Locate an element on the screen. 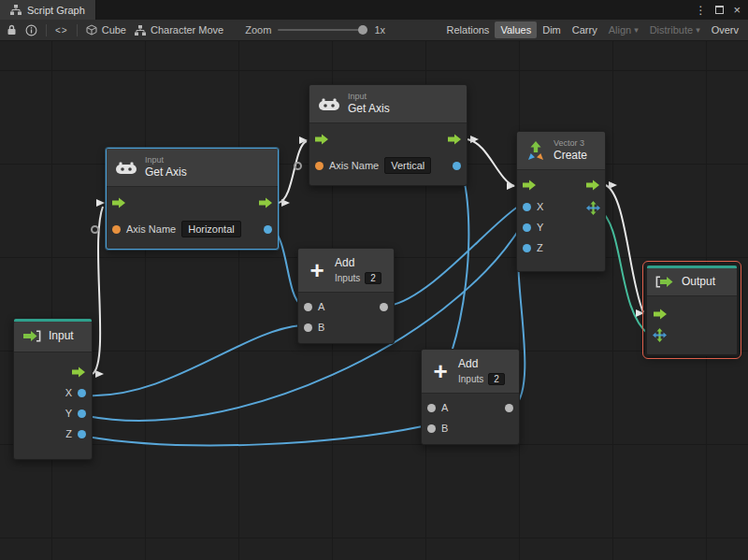  align-label: Align is located at coordinates (620, 30).